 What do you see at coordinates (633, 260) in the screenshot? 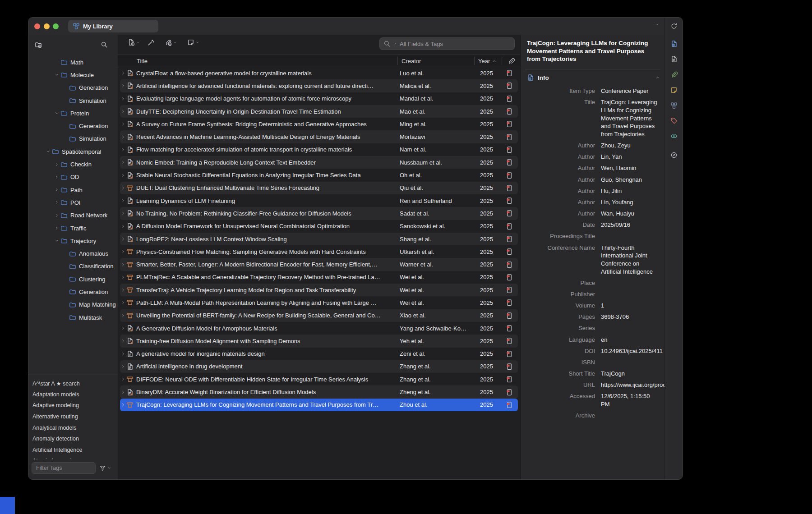
I see `field-value: Thirty-Fourth International Joint Confer…` at bounding box center [633, 260].